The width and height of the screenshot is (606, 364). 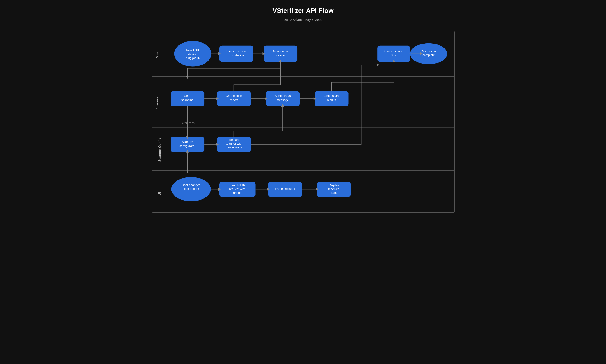 I want to click on lane-label-ui-text: UI, so click(x=159, y=194).